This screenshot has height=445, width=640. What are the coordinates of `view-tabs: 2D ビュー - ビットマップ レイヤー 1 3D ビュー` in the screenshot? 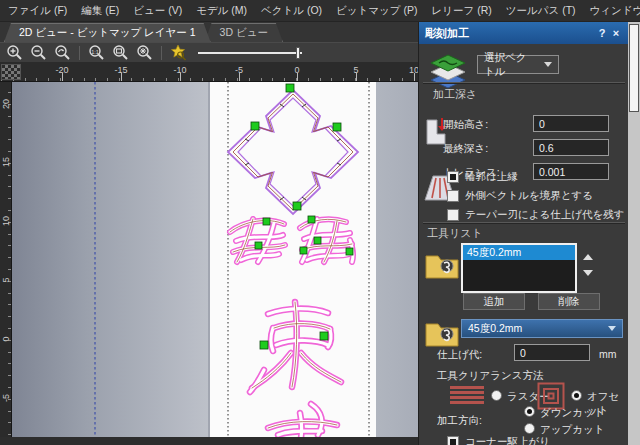 It's located at (209, 32).